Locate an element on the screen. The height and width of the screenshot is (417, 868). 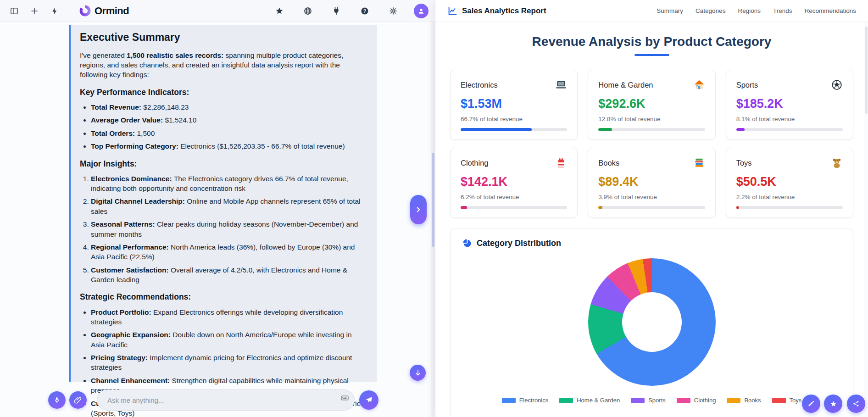
list-item: Product PortfolioExpand Electronics offe… is located at coordinates (229, 317).